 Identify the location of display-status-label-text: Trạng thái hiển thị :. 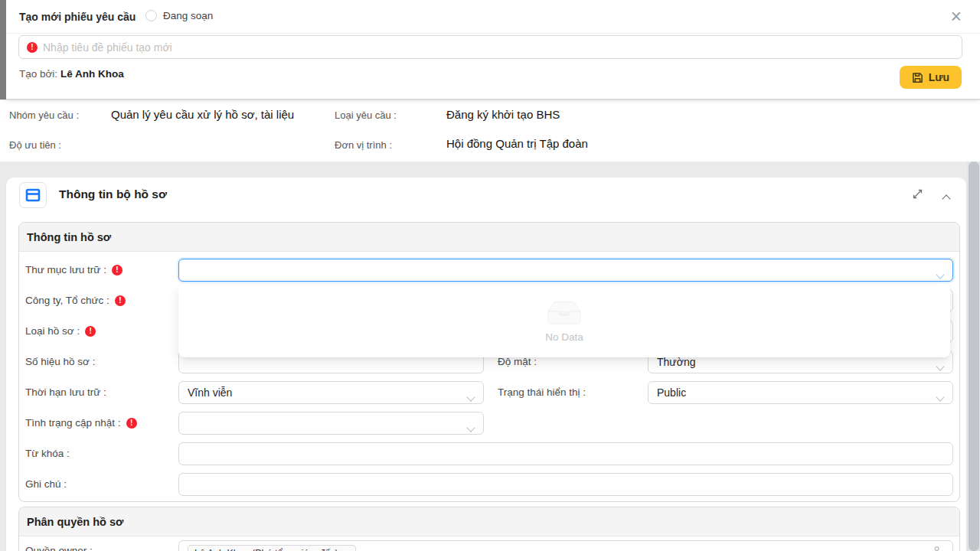
(542, 392).